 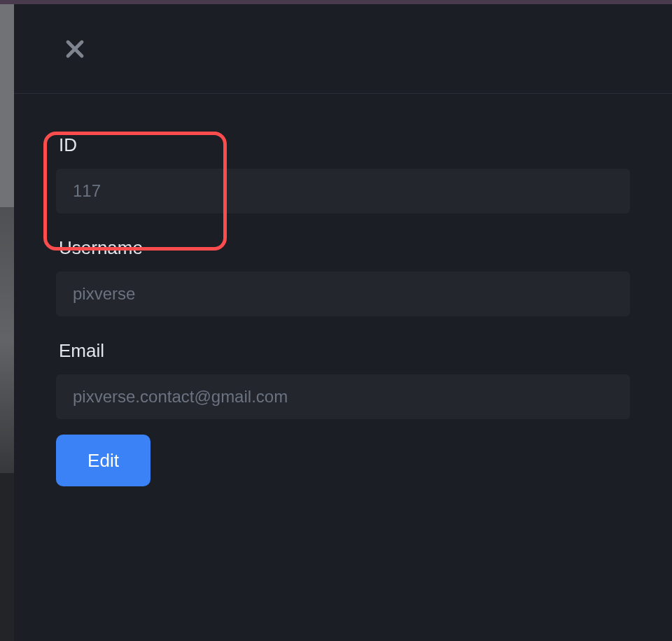 What do you see at coordinates (343, 397) in the screenshot?
I see `email-input` at bounding box center [343, 397].